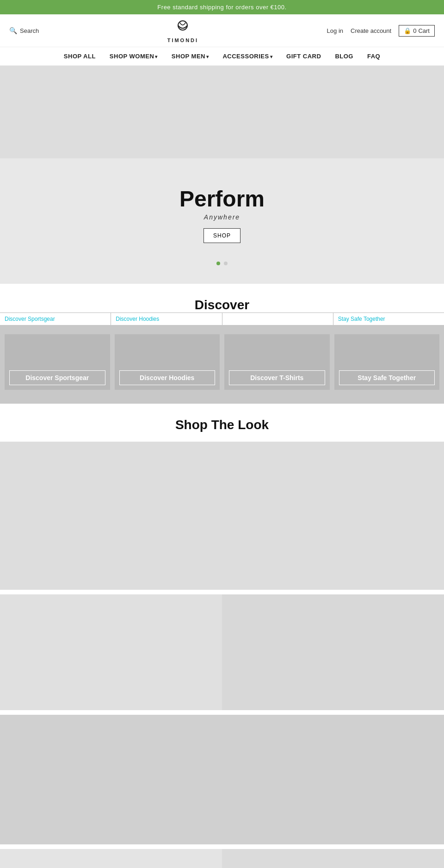 The height and width of the screenshot is (868, 444). I want to click on hero-title: Perform, so click(222, 199).